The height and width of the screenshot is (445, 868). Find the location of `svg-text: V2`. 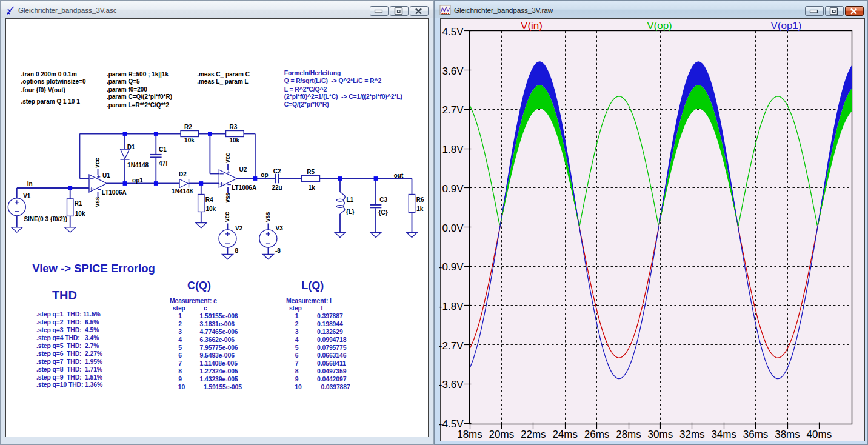

svg-text: V2 is located at coordinates (239, 228).